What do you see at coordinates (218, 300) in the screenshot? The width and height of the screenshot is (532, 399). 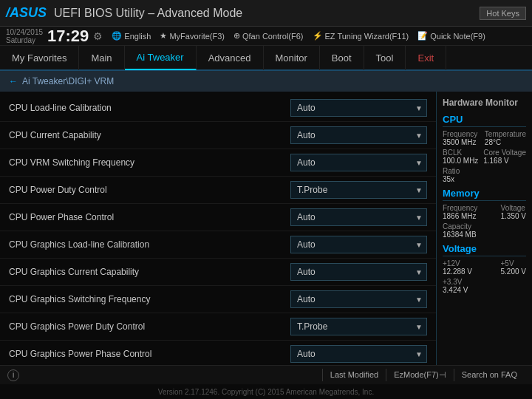 I see `setting-row: CPU Graphics Switching Frequency AutoMan…` at bounding box center [218, 300].